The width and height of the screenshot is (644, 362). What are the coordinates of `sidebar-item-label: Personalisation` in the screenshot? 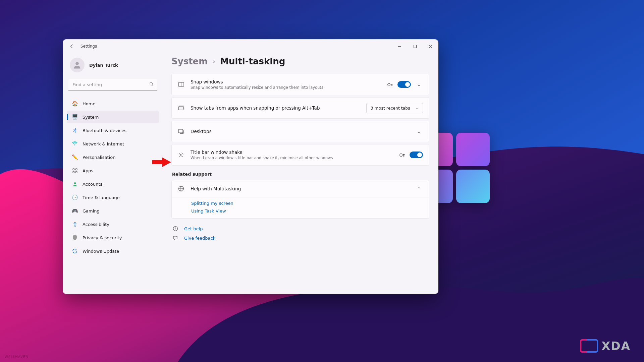 It's located at (99, 158).